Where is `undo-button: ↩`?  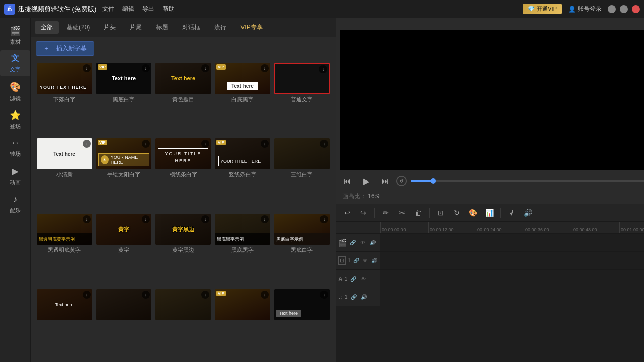
undo-button: ↩ is located at coordinates (347, 213).